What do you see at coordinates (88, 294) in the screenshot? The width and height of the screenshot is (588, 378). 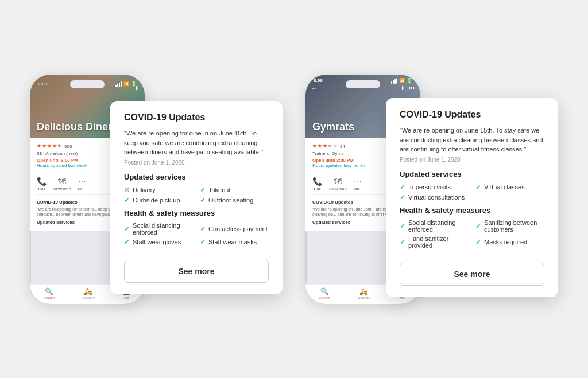 I see `delivery-tab: 🛵 Delivery` at bounding box center [88, 294].